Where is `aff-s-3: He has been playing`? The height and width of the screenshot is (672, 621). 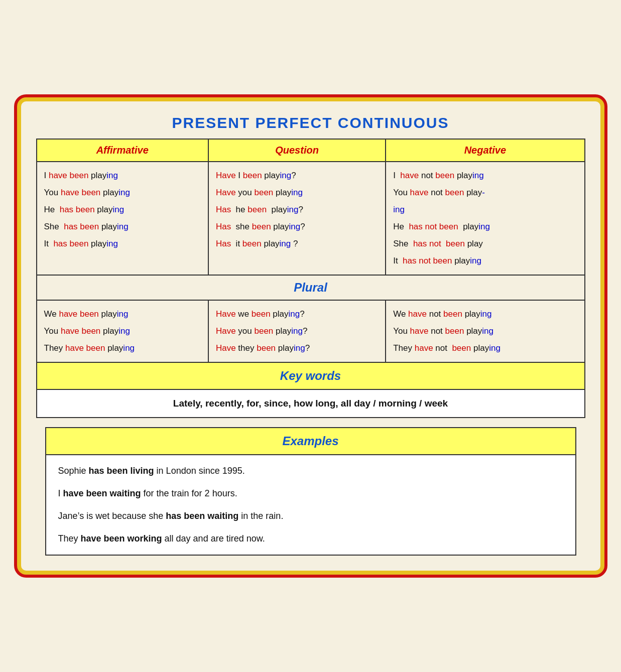 aff-s-3: He has been playing is located at coordinates (122, 210).